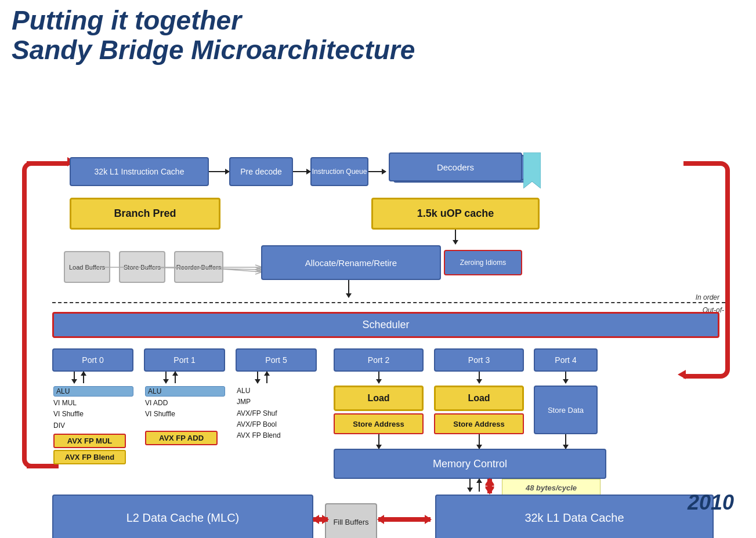  What do you see at coordinates (84, 377) in the screenshot?
I see `arrow-port0-up` at bounding box center [84, 377].